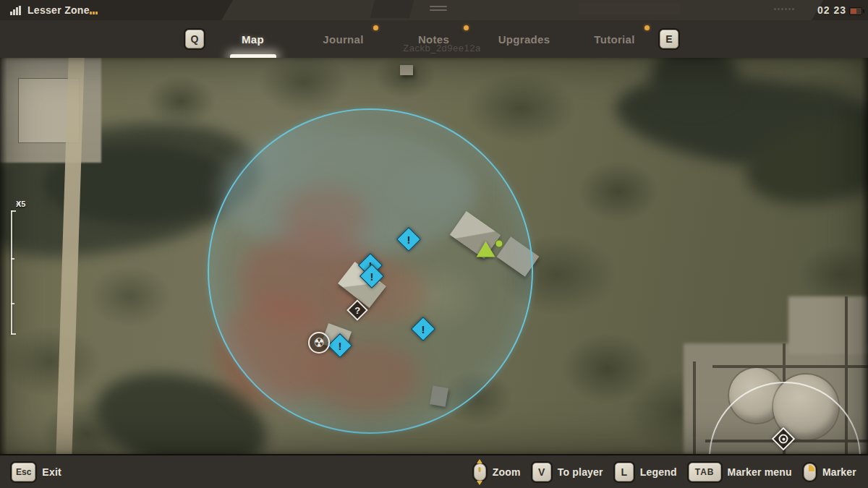 This screenshot has width=868, height=488. I want to click on marker-menu-label: Marker menu, so click(760, 472).